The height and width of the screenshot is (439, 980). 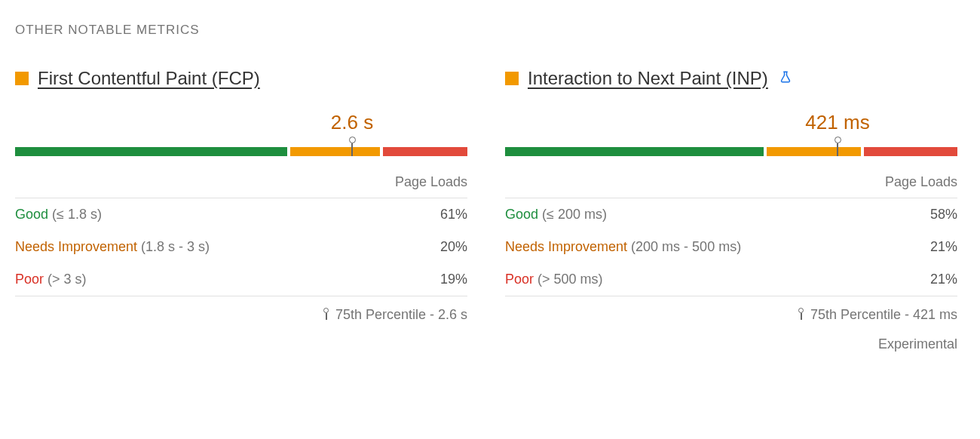 What do you see at coordinates (241, 279) in the screenshot?
I see `dist-row-poor: Poor (> 3 s) 19%` at bounding box center [241, 279].